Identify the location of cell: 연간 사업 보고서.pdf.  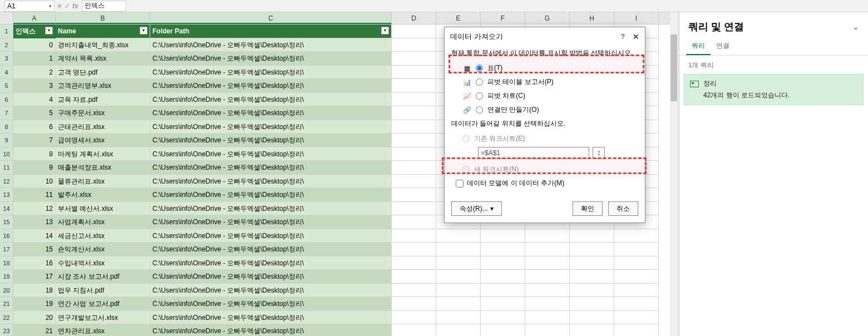
(103, 304).